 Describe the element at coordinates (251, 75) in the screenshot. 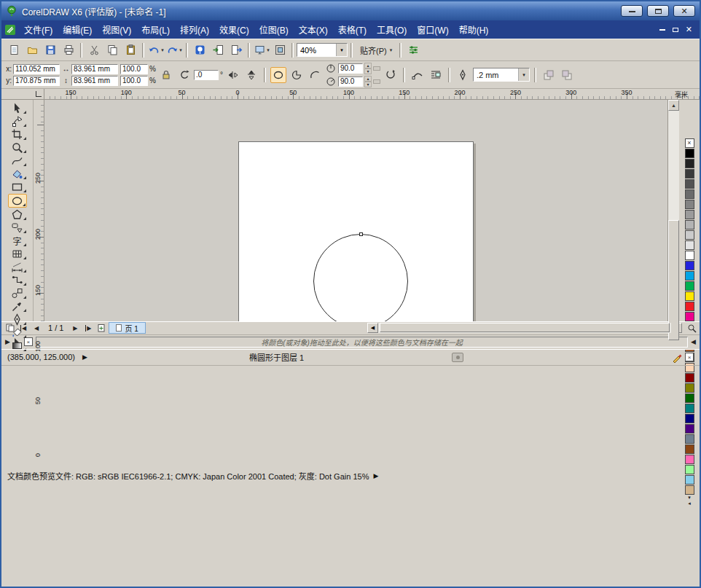

I see `mirror-vertical-button` at that location.